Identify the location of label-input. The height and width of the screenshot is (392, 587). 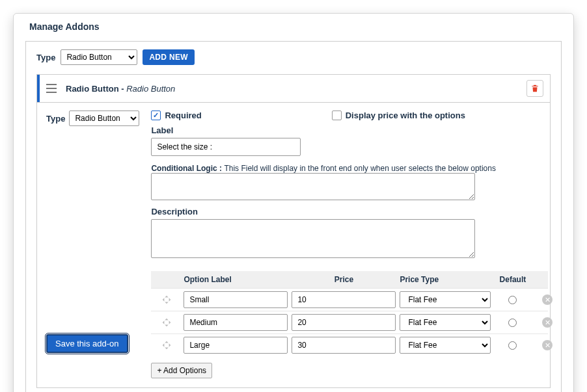
(226, 147).